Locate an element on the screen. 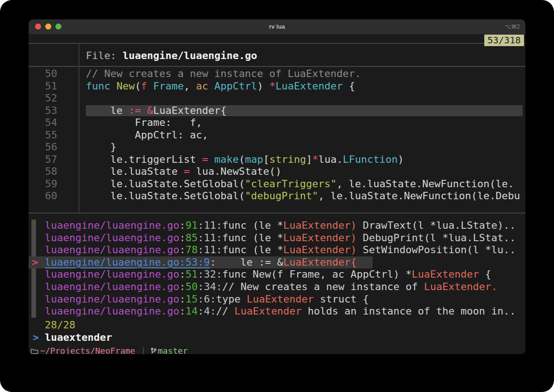 This screenshot has width=554, height=392. line-number: 57 is located at coordinates (47, 160).